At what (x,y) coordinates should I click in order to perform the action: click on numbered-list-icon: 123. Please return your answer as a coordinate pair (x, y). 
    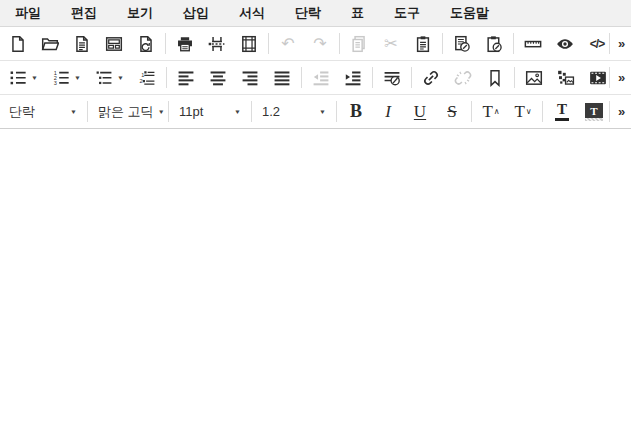
    Looking at the image, I should click on (61, 78).